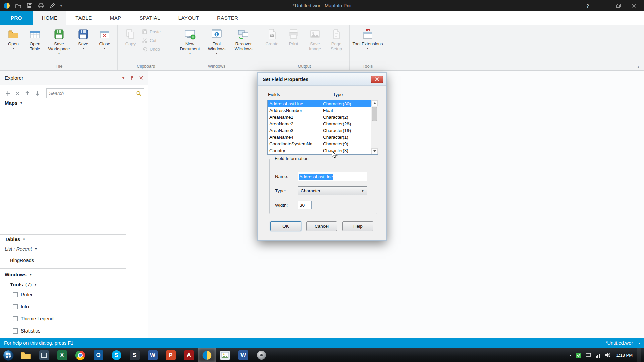  Describe the element at coordinates (319, 110) in the screenshot. I see `field-row: AddressNumber Float` at that location.